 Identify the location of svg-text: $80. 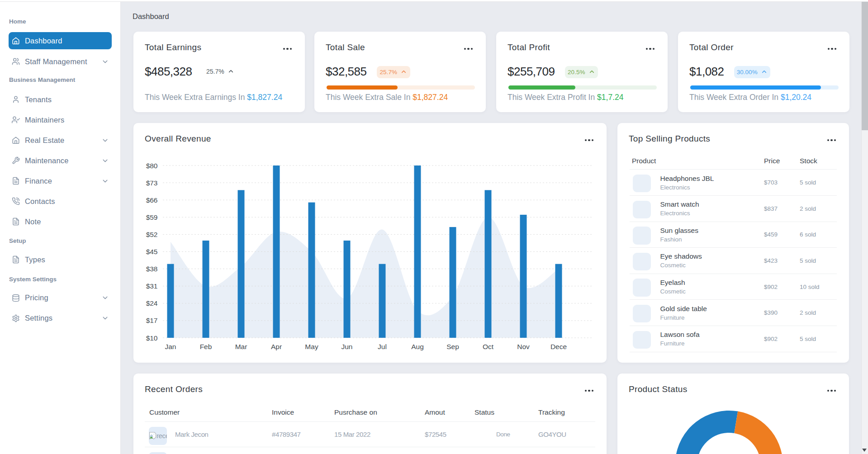
(152, 166).